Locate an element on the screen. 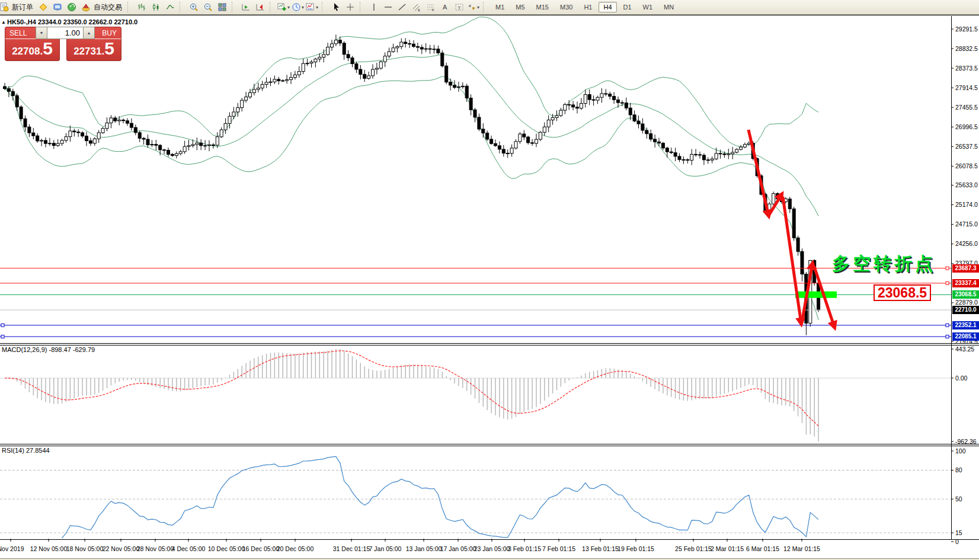 The width and height of the screenshot is (979, 560). price-tick-label: 24256.0 is located at coordinates (967, 244).